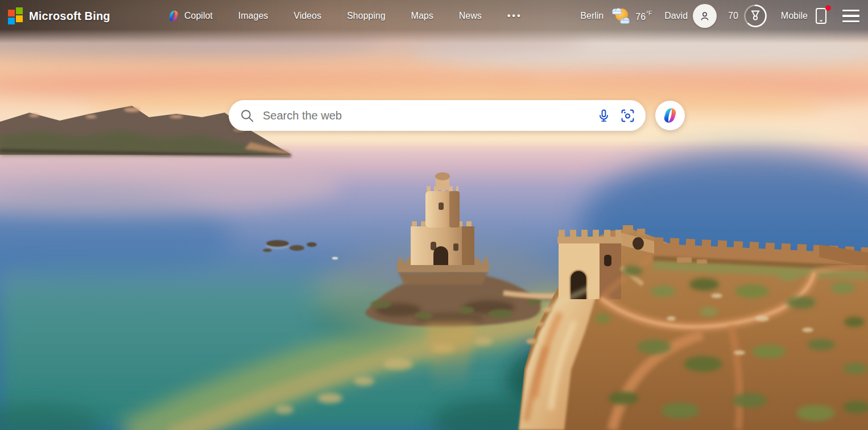  Describe the element at coordinates (621, 16) in the screenshot. I see `weather-icon` at that location.